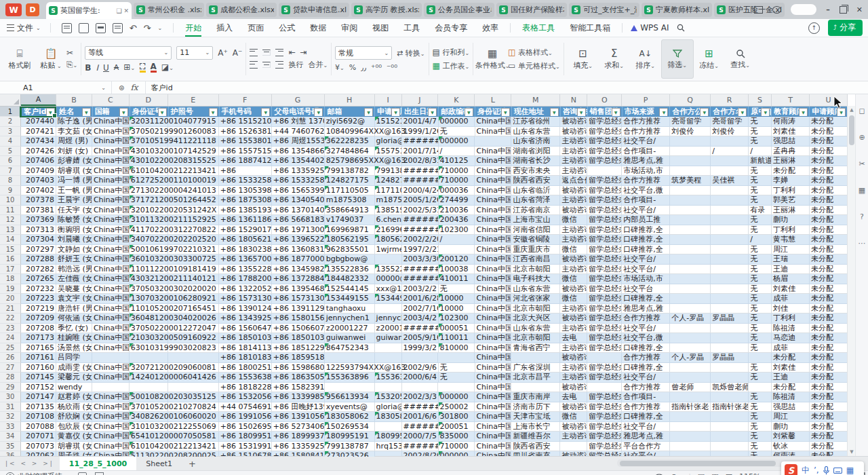 The width and height of the screenshot is (868, 475). I want to click on cell: +86 1859518772, so click(298, 358).